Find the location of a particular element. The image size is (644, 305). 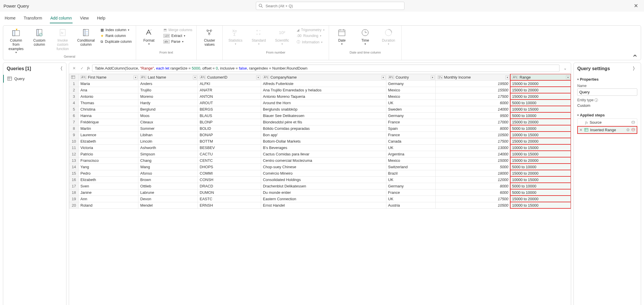

cell: 15000 is located at coordinates (473, 160).